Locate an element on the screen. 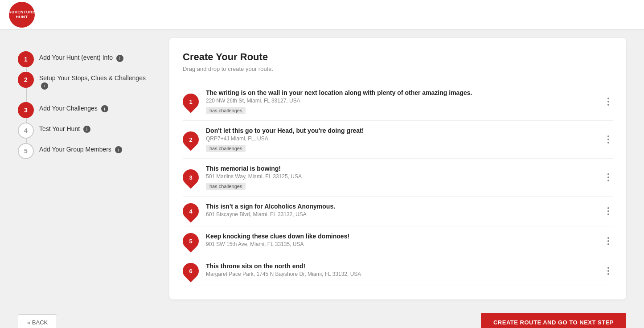 The width and height of the screenshot is (644, 328). step-wrapper-1: 1 Add Your Hunt (event) Info i is located at coordinates (87, 59).